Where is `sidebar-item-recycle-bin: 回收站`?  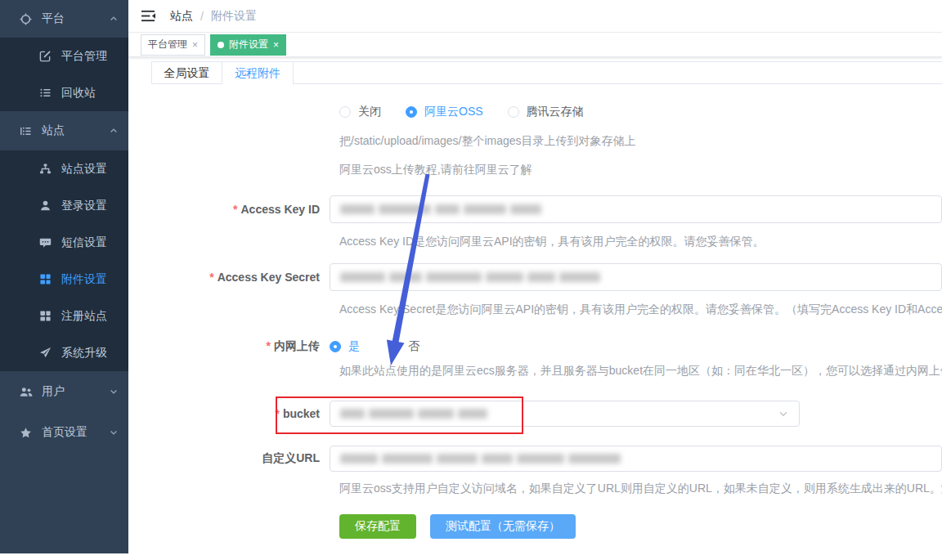 sidebar-item-recycle-bin: 回收站 is located at coordinates (64, 93).